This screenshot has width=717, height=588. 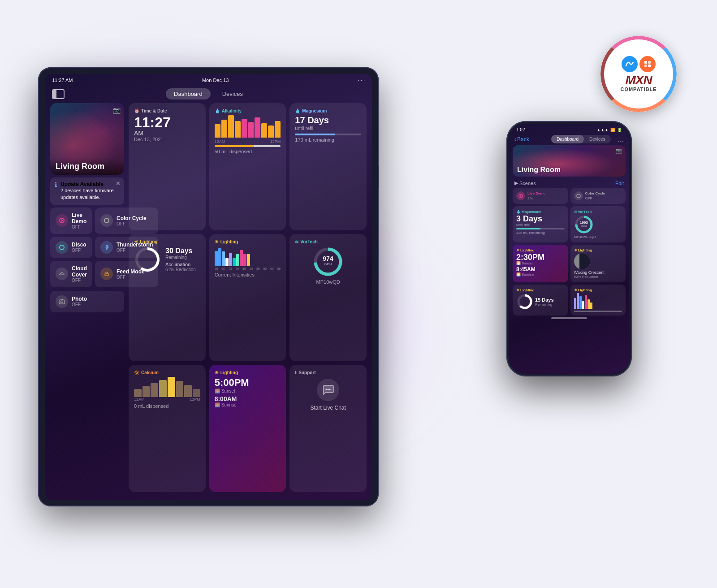 I want to click on clock-icon: ⏰, so click(x=137, y=111).